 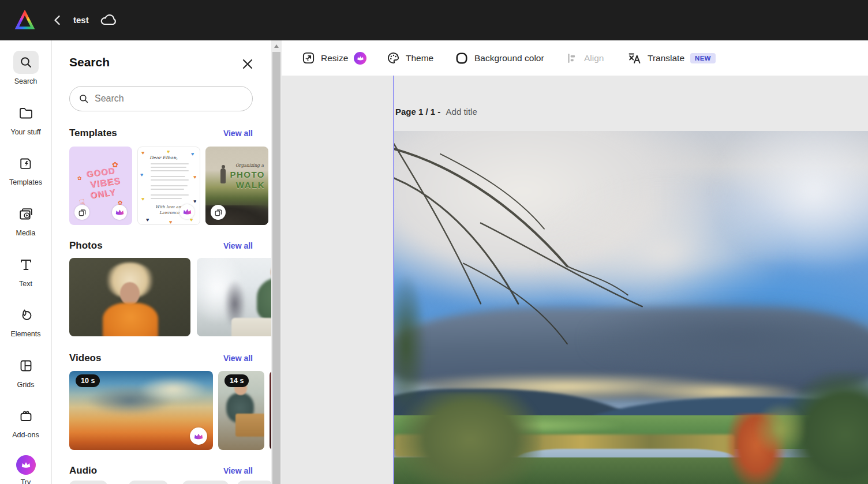 I want to click on resize-button: Resize, so click(x=334, y=58).